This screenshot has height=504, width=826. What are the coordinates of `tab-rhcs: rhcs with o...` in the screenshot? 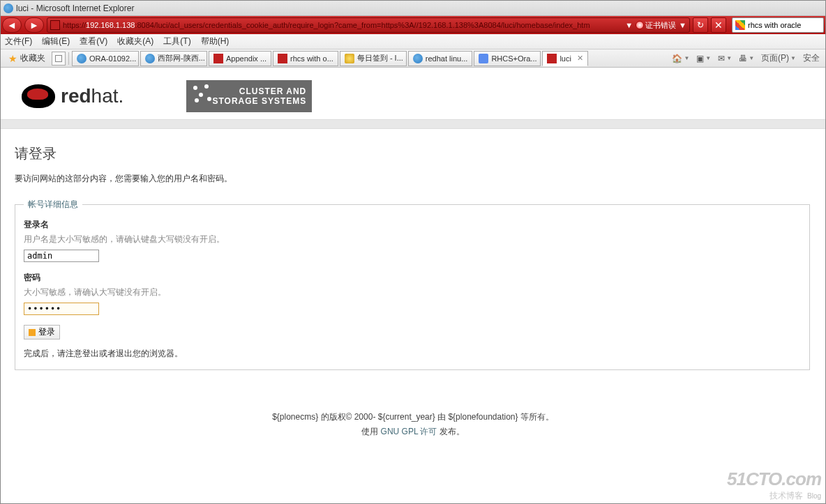 It's located at (306, 59).